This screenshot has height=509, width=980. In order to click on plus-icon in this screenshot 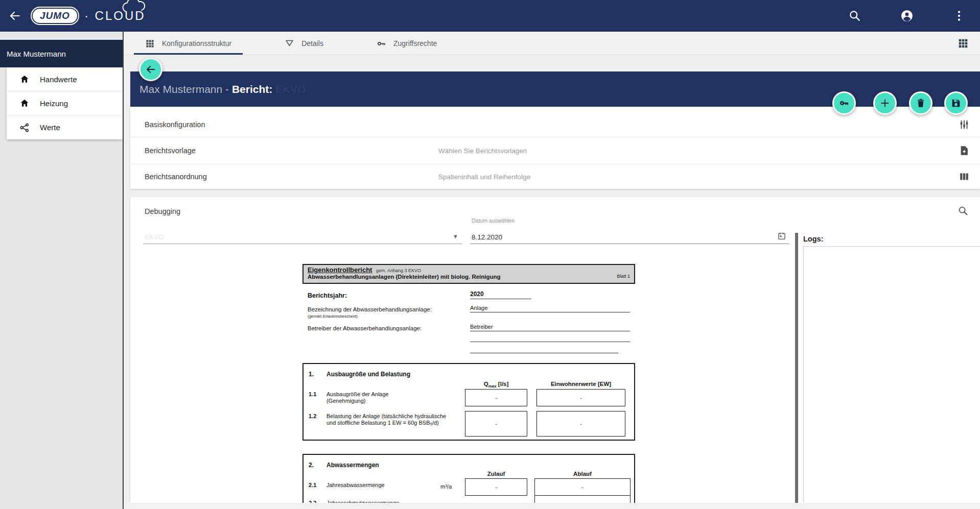, I will do `click(885, 103)`.